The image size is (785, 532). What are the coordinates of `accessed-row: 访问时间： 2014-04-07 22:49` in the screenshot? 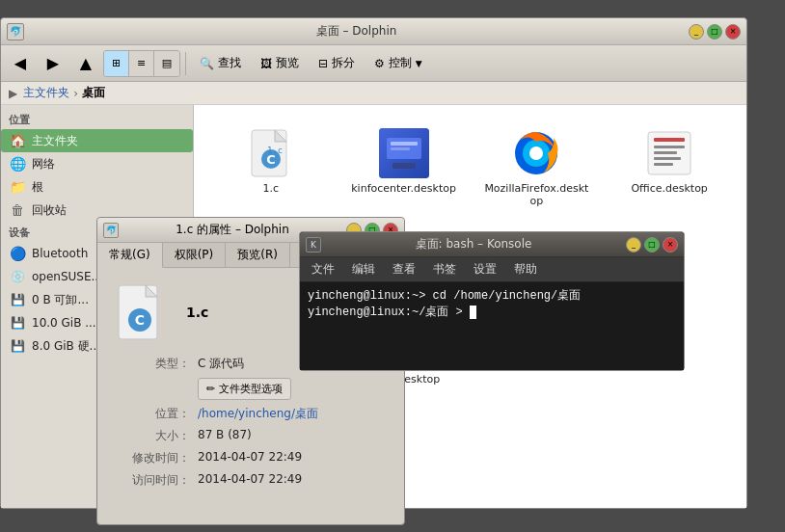 It's located at (251, 480).